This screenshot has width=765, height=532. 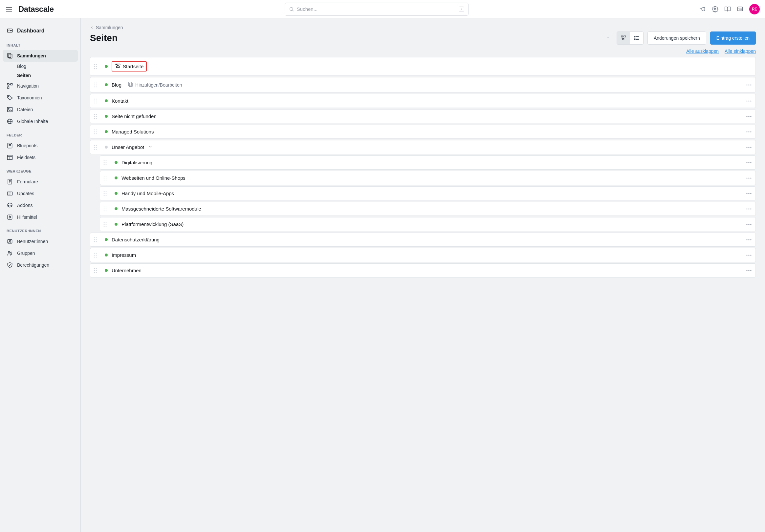 What do you see at coordinates (703, 9) in the screenshot?
I see `pin-icon` at bounding box center [703, 9].